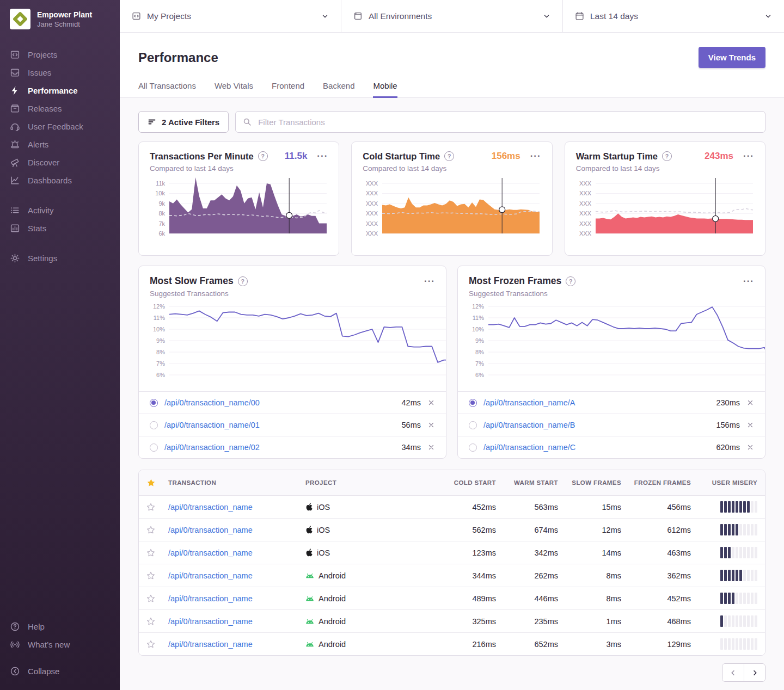 This screenshot has height=690, width=784. Describe the element at coordinates (452, 16) in the screenshot. I see `global-filter-bar: My Projects All Environments` at that location.